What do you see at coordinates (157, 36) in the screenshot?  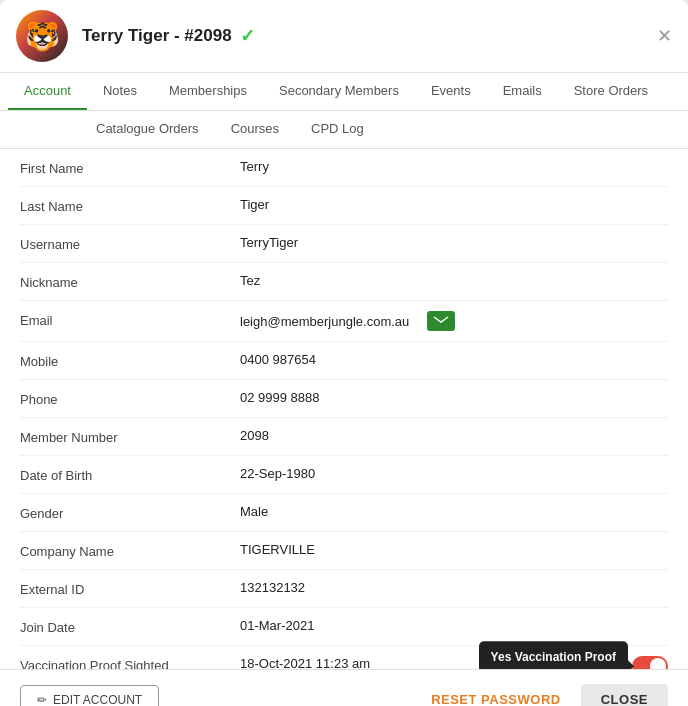 I see `member-name: Terry Tiger - #2098` at bounding box center [157, 36].